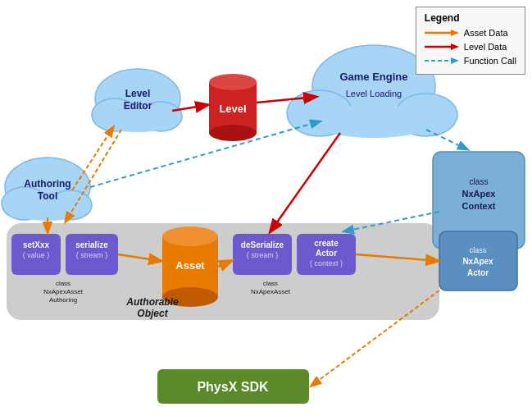 The image size is (532, 416). What do you see at coordinates (92, 245) in the screenshot?
I see `svg-text: serialize` at bounding box center [92, 245].